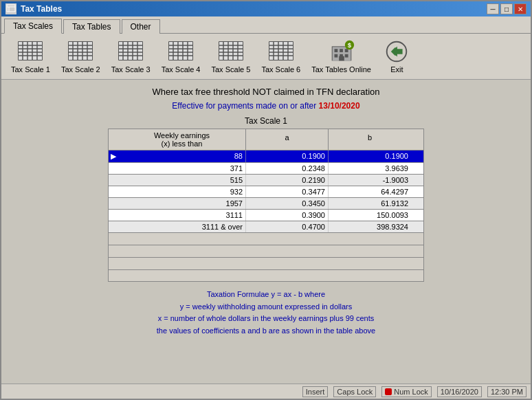 Image resolution: width=532 pixels, height=400 pixels. Describe the element at coordinates (280, 56) in the screenshot. I see `toolbar-tax-scale-6: Tax Scale 6` at that location.